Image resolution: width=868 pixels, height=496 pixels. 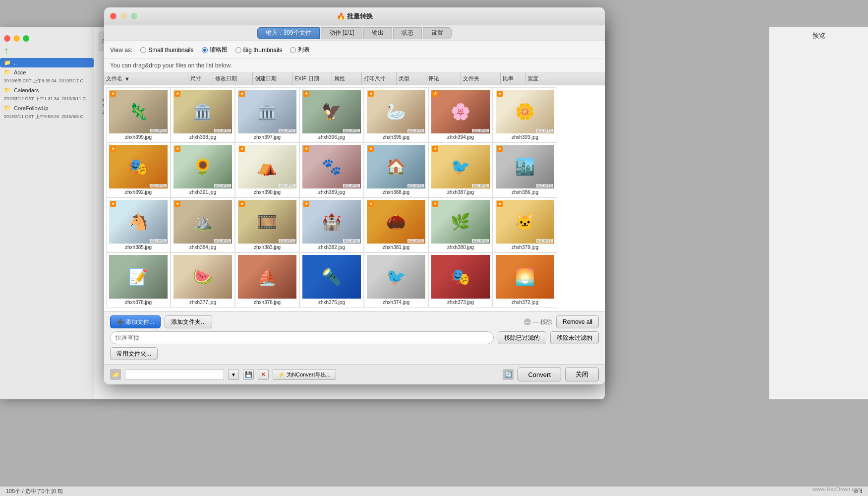 What do you see at coordinates (26, 39) in the screenshot?
I see `maximize-traffic-light` at bounding box center [26, 39].